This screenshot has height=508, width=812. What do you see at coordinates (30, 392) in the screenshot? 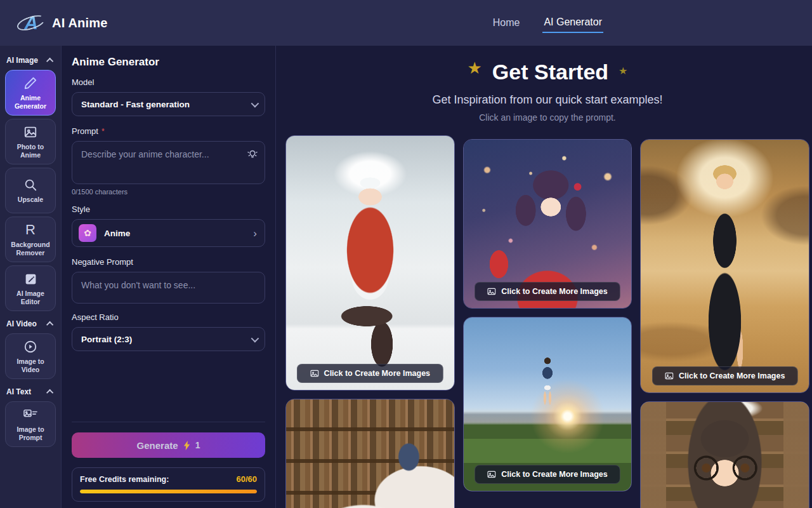
I see `sidebar-section-ai-text: AI Text` at bounding box center [30, 392].